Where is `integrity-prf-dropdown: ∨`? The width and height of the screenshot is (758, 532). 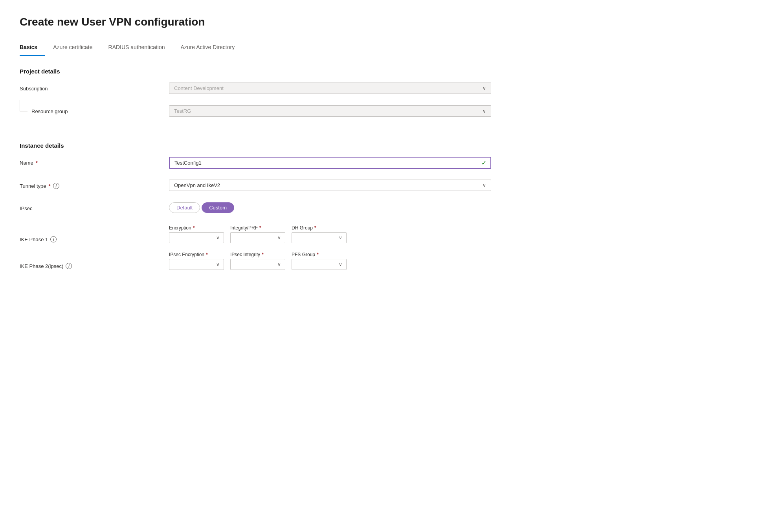 integrity-prf-dropdown: ∨ is located at coordinates (258, 238).